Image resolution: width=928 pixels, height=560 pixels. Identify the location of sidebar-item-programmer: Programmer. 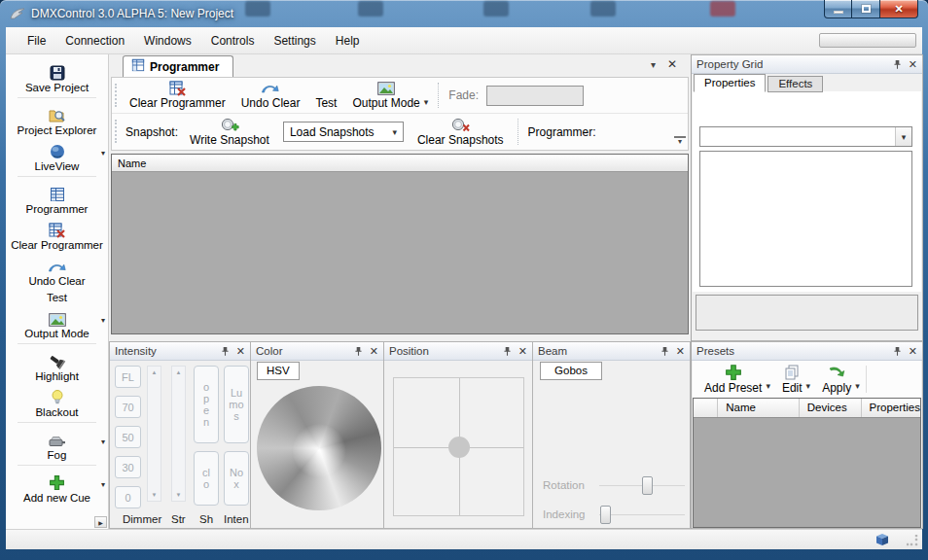
(56, 198).